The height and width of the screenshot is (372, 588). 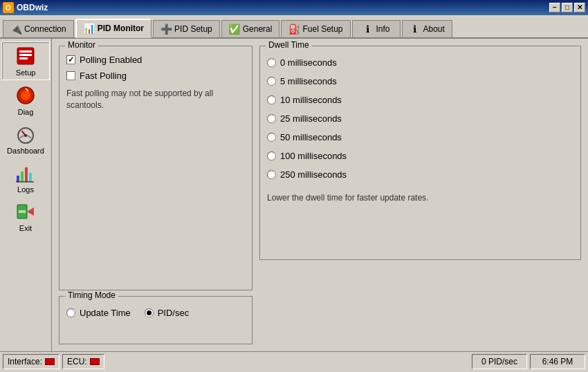 What do you see at coordinates (156, 320) in the screenshot?
I see `timing-group: Timing Mode Update Time PID/sec` at bounding box center [156, 320].